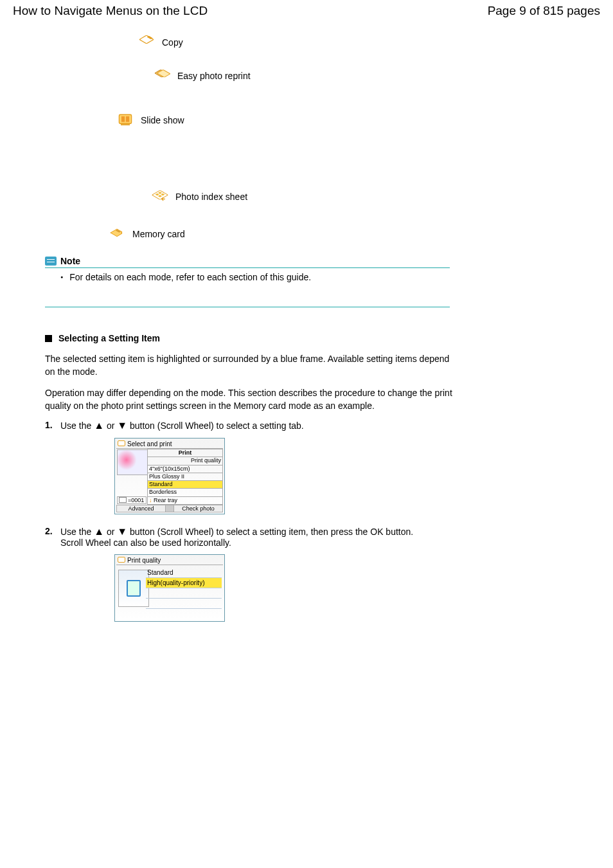 Image resolution: width=613 pixels, height=868 pixels. Describe the element at coordinates (166, 500) in the screenshot. I see `rear-tray-label: Rear tray` at that location.